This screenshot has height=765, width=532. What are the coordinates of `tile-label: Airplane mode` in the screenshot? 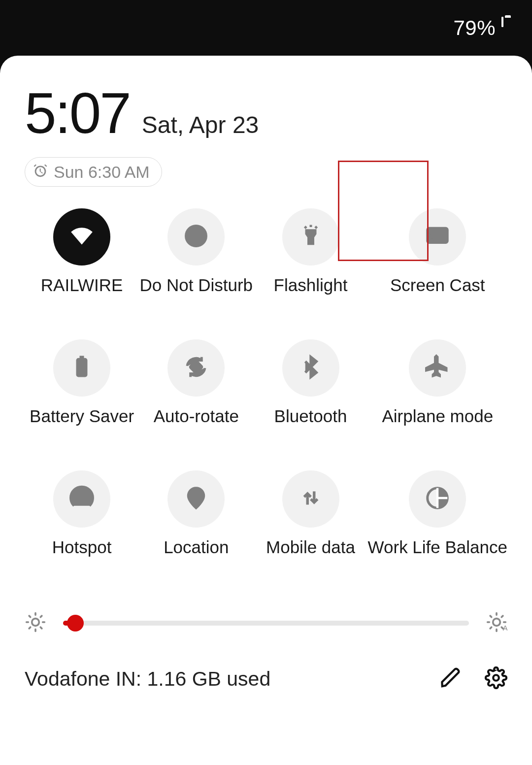 It's located at (437, 416).